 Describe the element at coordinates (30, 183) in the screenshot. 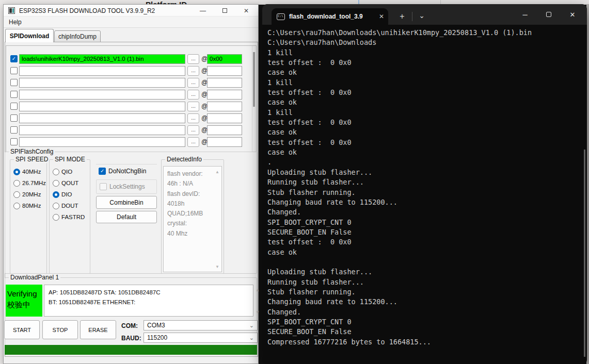

I see `radio-option-267mhz: 26.7MHz` at that location.